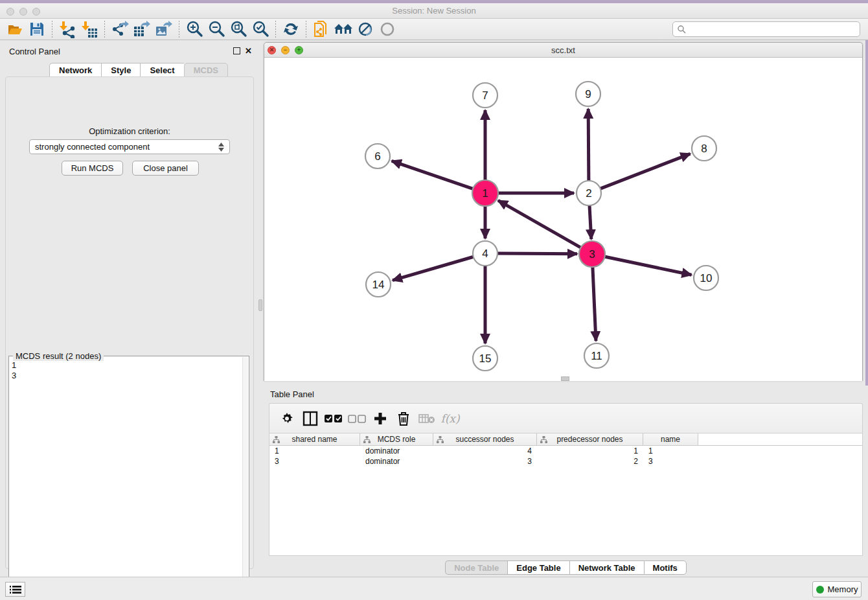 The image size is (868, 600). I want to click on app-titlebar: Session: New Session, so click(434, 11).